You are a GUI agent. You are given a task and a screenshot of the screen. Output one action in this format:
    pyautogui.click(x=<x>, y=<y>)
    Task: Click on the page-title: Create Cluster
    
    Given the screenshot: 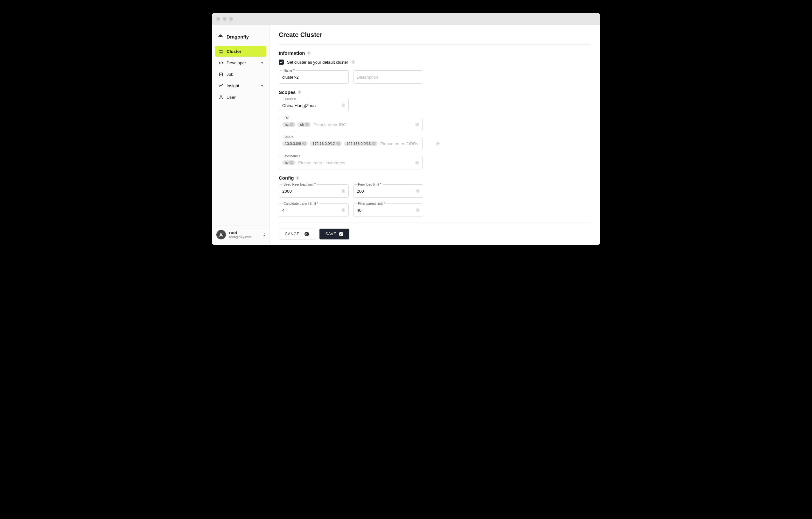 What is the action you would take?
    pyautogui.click(x=435, y=38)
    